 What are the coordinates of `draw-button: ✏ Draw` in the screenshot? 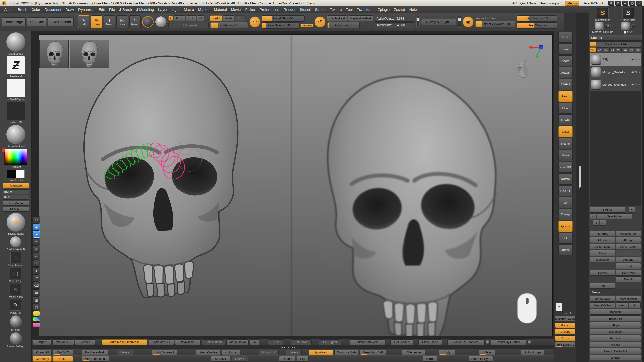 It's located at (97, 22).